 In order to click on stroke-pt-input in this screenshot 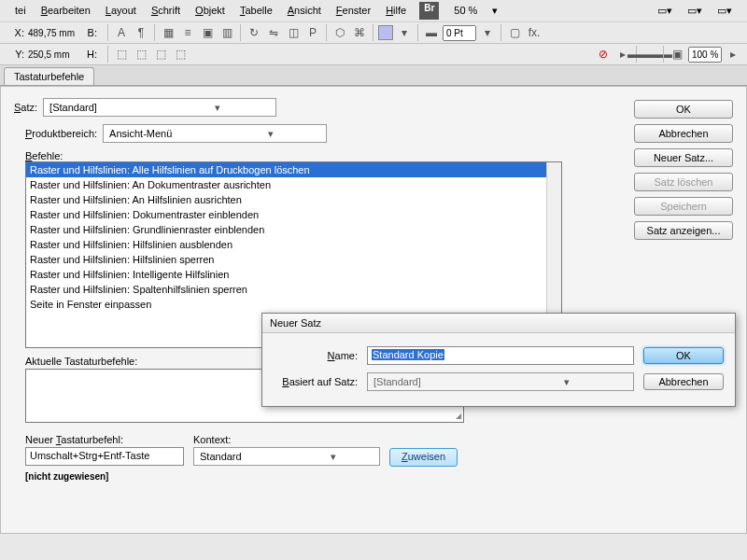, I will do `click(459, 34)`.